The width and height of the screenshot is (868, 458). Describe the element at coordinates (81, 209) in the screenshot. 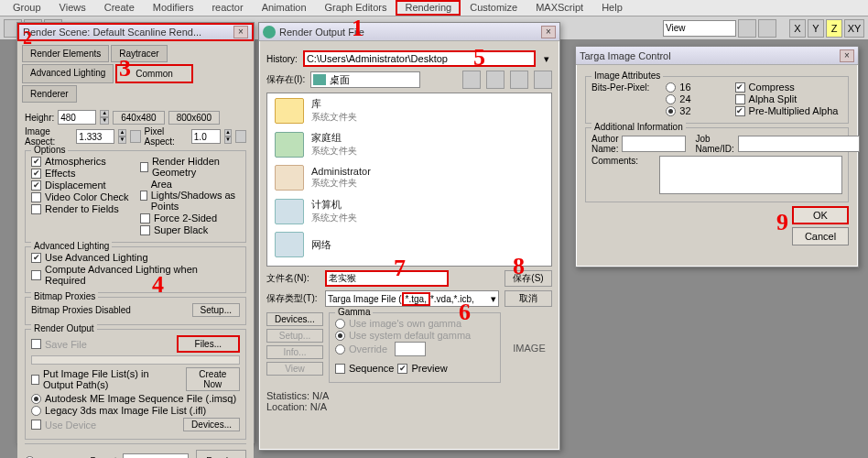

I see `render-to-fields-checkbox: Render to Fields` at that location.